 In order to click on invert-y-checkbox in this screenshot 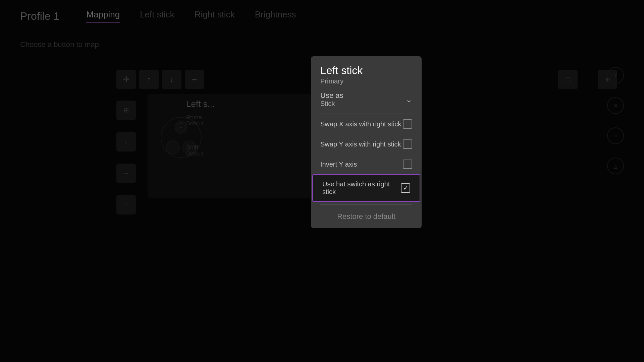, I will do `click(408, 164)`.